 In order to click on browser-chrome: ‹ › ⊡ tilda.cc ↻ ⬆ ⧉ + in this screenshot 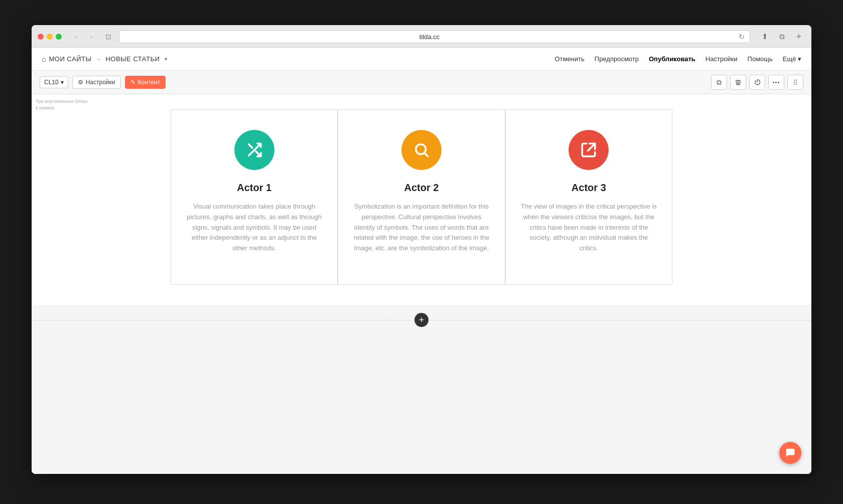, I will do `click(422, 36)`.